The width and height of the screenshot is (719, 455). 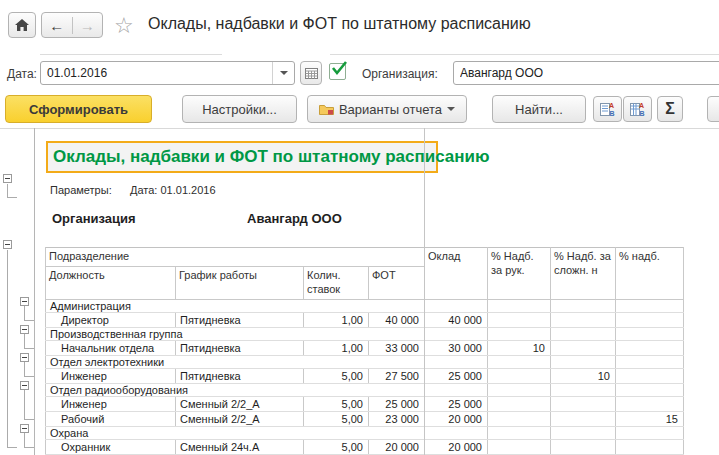 What do you see at coordinates (456, 274) in the screenshot?
I see `col-header-salary: Оклад` at bounding box center [456, 274].